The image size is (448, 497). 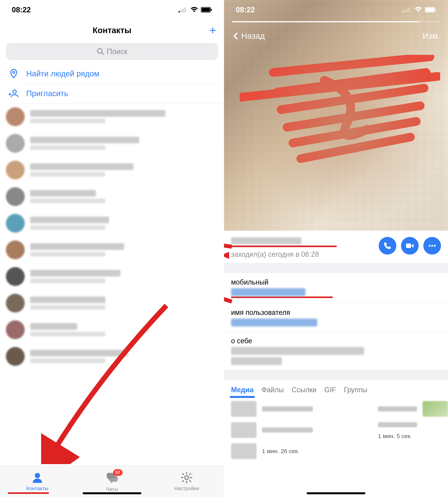 What do you see at coordinates (37, 478) in the screenshot?
I see `person-icon` at bounding box center [37, 478].